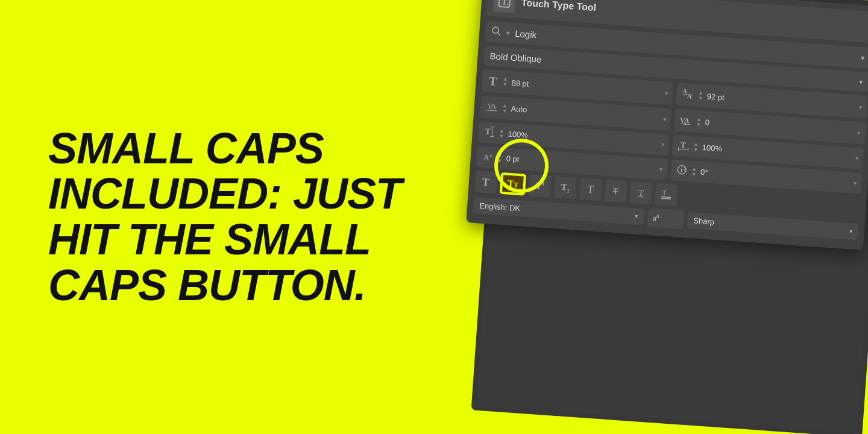 Image resolution: width=868 pixels, height=434 pixels. I want to click on plain-t-icon: T, so click(590, 189).